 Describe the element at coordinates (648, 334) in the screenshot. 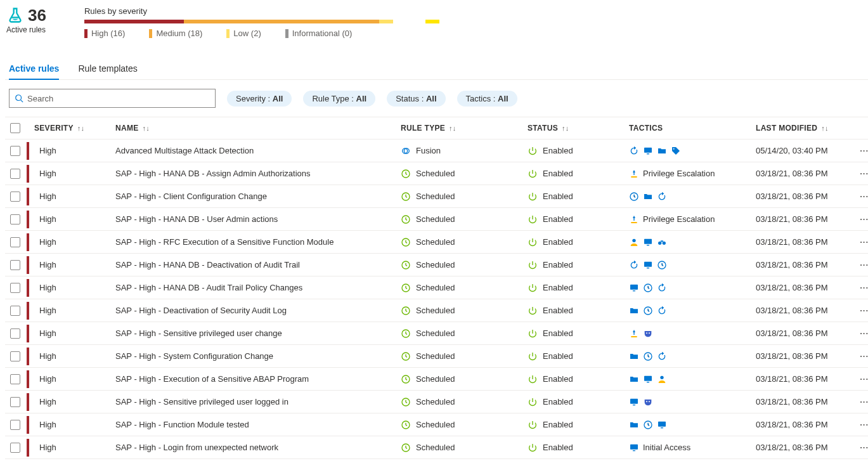

I see `tactic-mask-icon` at that location.